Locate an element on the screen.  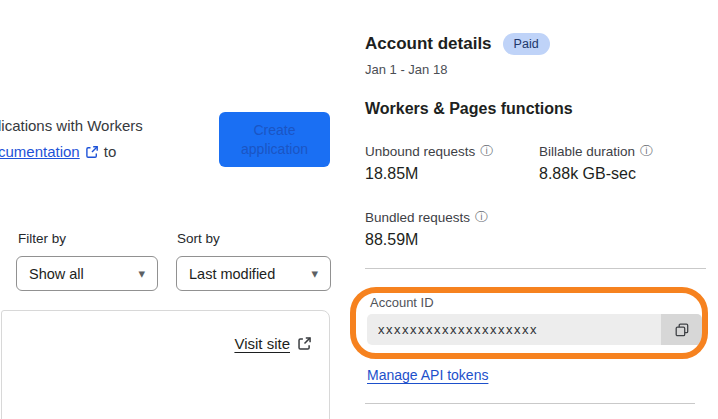
copy-account-id-button is located at coordinates (682, 330).